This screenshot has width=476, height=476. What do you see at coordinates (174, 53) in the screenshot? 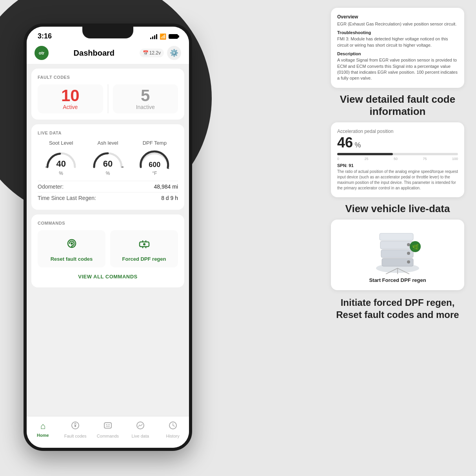
I see `settings-button: ⚙️` at bounding box center [174, 53].